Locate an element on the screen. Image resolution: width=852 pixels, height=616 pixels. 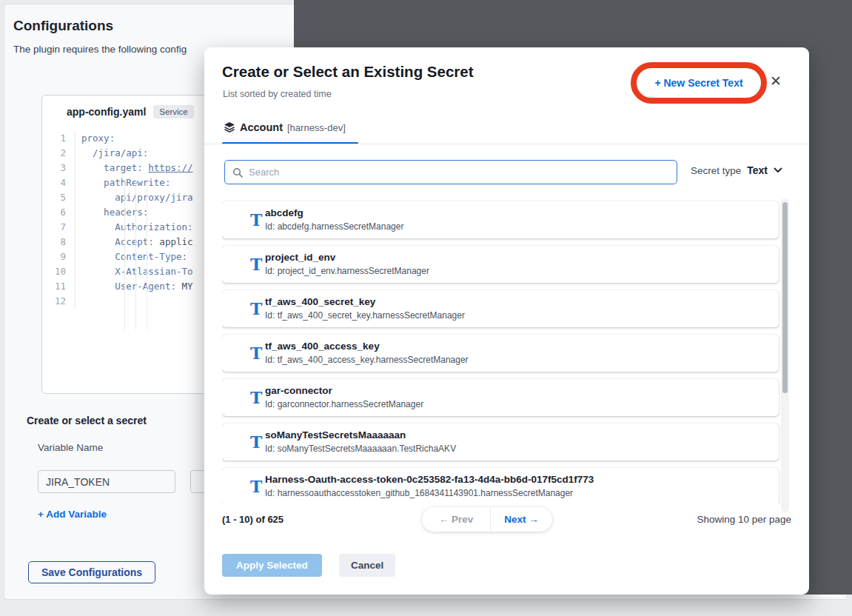
per-page-label: Showing 10 per page is located at coordinates (744, 520).